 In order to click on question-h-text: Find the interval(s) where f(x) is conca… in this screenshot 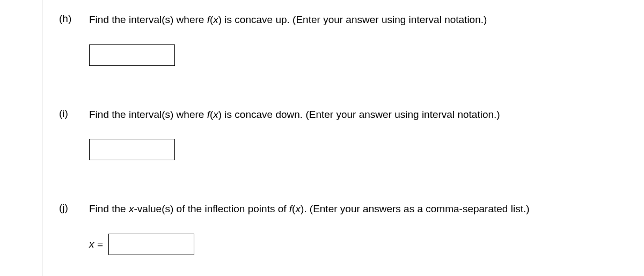, I will do `click(367, 20)`.